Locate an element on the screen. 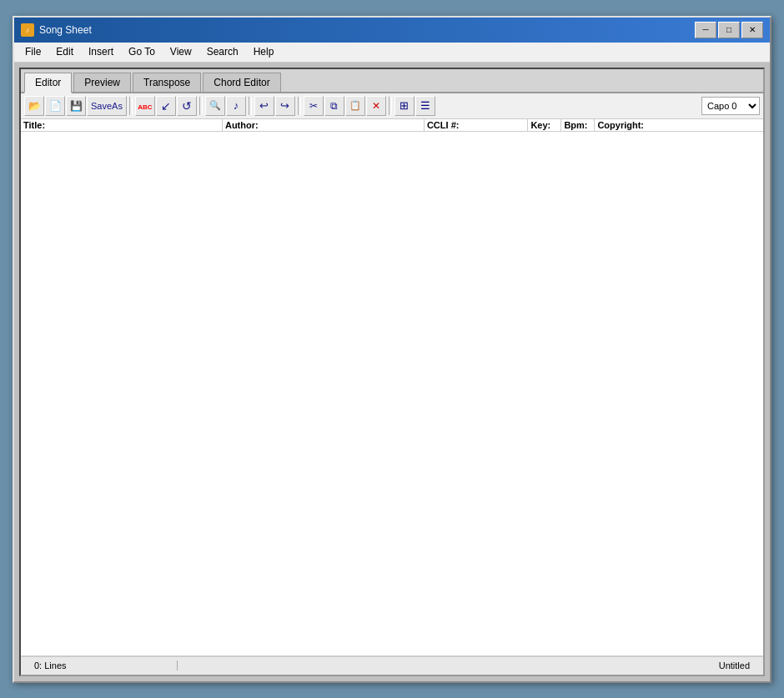 Image resolution: width=784 pixels, height=698 pixels. title-input is located at coordinates (133, 125).